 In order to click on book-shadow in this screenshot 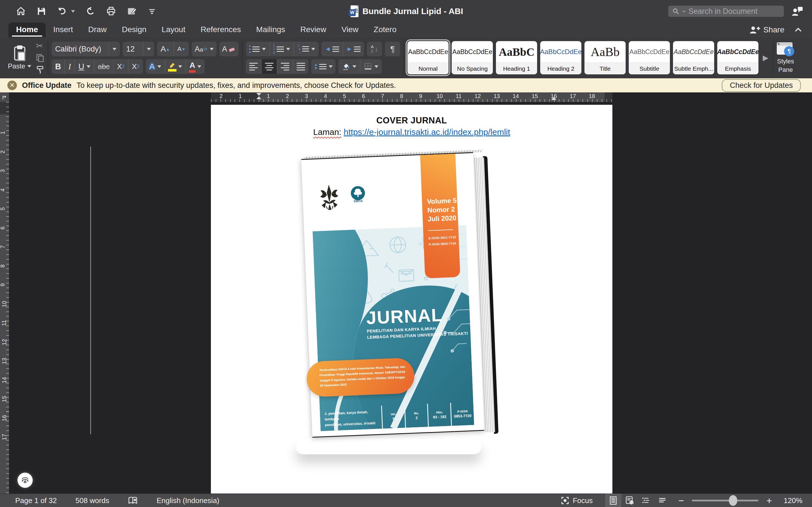, I will do `click(389, 447)`.